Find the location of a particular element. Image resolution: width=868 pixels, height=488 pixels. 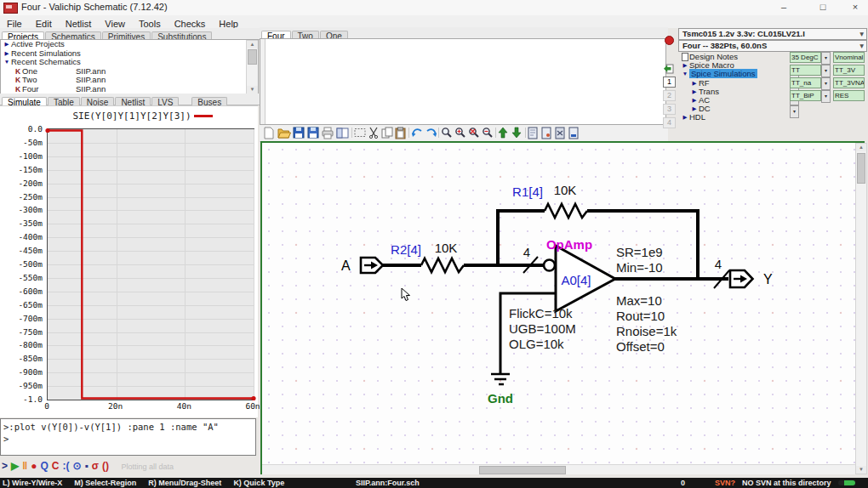

sim-tree-icon: ▼ is located at coordinates (685, 74).